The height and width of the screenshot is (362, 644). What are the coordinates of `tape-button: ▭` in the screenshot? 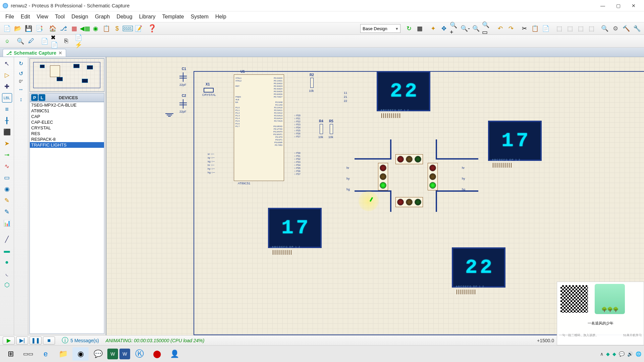 It's located at (7, 178).